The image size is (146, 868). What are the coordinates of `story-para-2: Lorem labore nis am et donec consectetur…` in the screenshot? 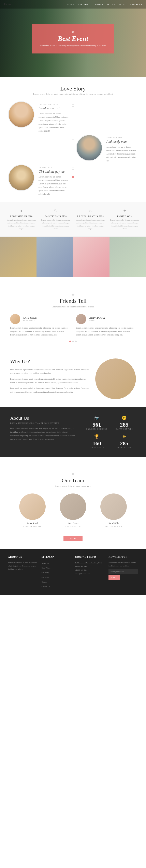 It's located at (122, 154).